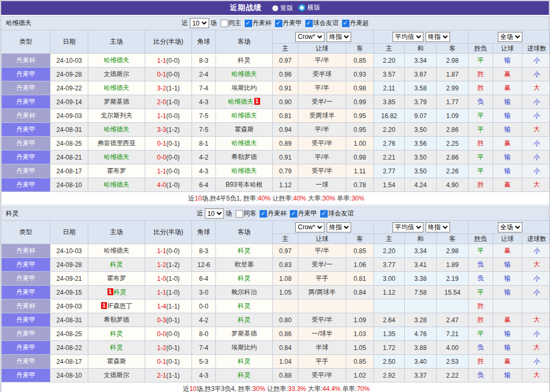 The width and height of the screenshot is (550, 392). What do you see at coordinates (276, 293) in the screenshot?
I see `table-row: 丹麦甲24-09-151科灵1-1(1-0)3-0靴尔科治1.05两/两球半0.…` at bounding box center [276, 293].